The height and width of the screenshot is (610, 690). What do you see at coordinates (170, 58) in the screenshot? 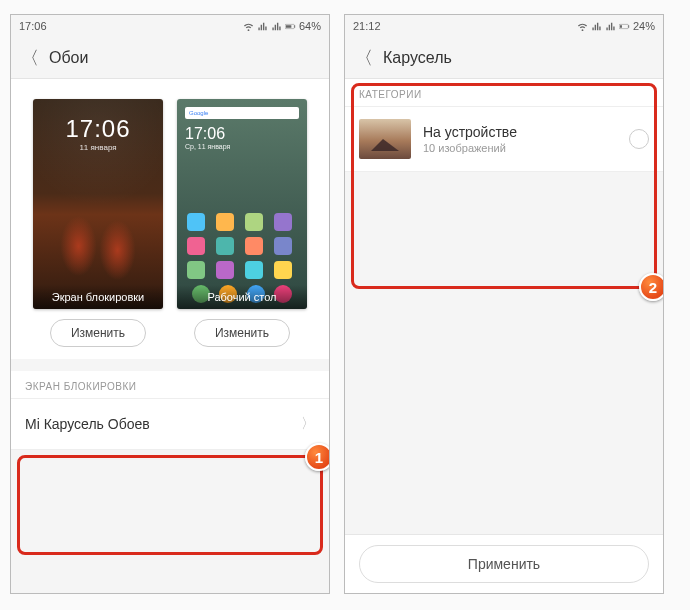
I see `header: 〈 Обои` at bounding box center [170, 58].